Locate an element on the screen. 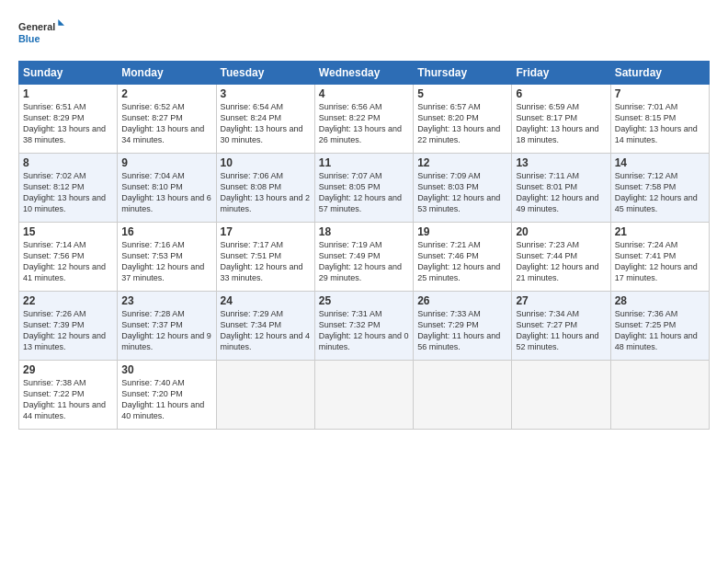  day-detail: Sunrise: 7:16 AM Sunset: 7:53 PM Dayligh… is located at coordinates (166, 261).